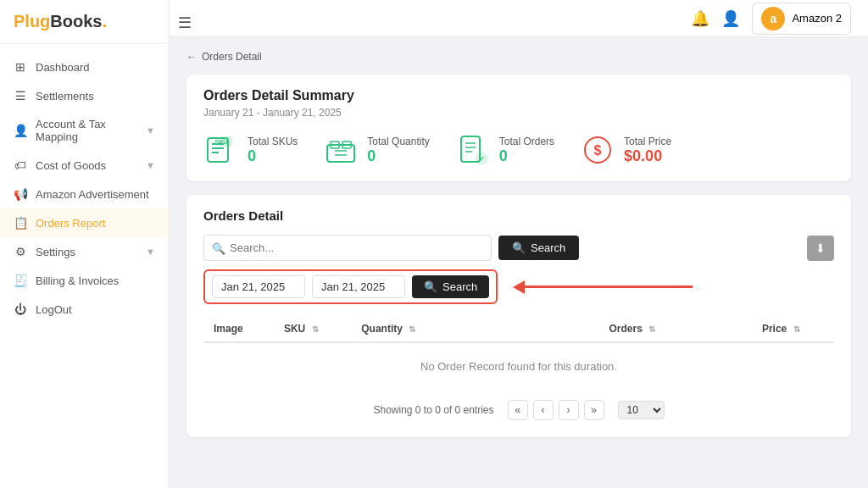 This screenshot has height=488, width=868. Describe the element at coordinates (85, 165) in the screenshot. I see `sidebar-item-cost-of-goods: 🏷 Cost of Goods ▼` at that location.